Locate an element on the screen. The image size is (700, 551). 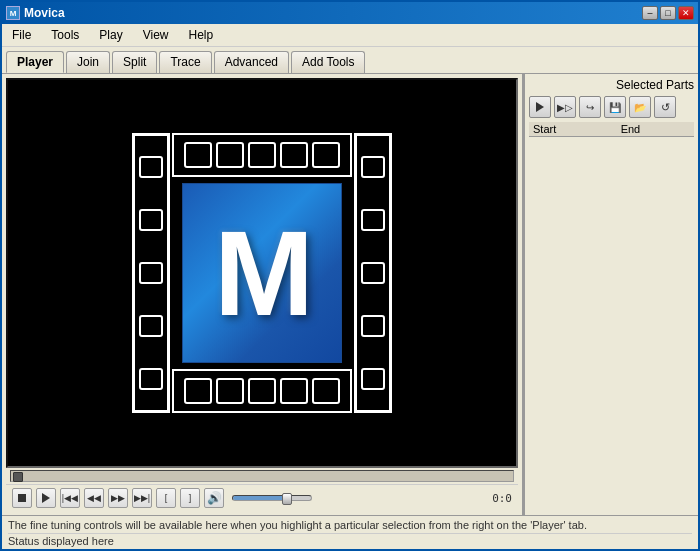
tab-player: Player is located at coordinates (35, 62).